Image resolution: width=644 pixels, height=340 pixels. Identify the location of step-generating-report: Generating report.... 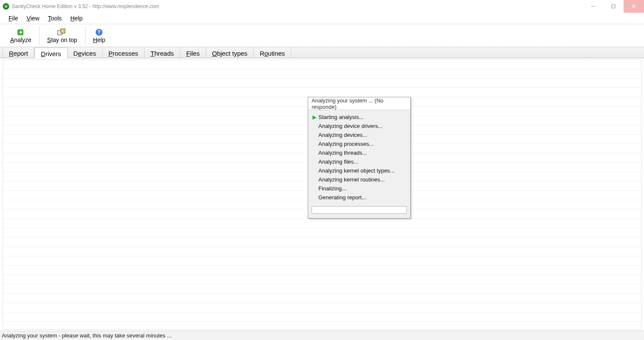
(359, 197).